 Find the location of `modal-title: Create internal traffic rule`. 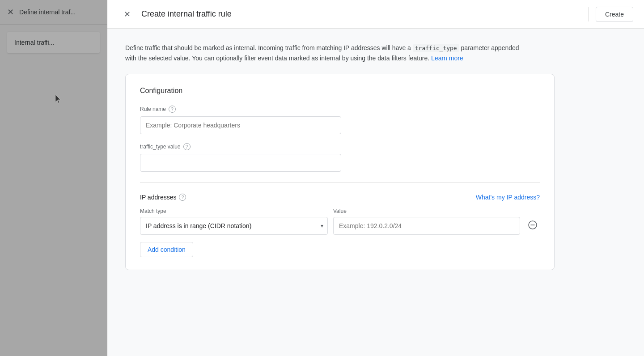

modal-title: Create internal traffic rule is located at coordinates (361, 14).